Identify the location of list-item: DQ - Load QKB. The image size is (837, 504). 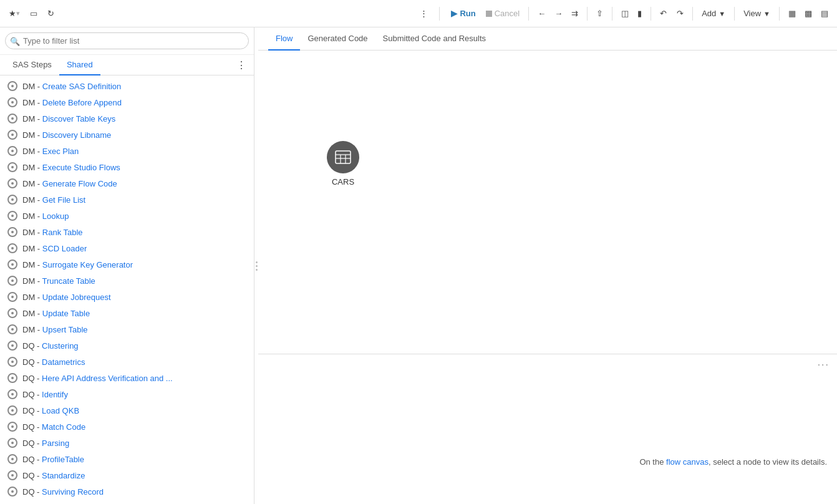
(127, 410).